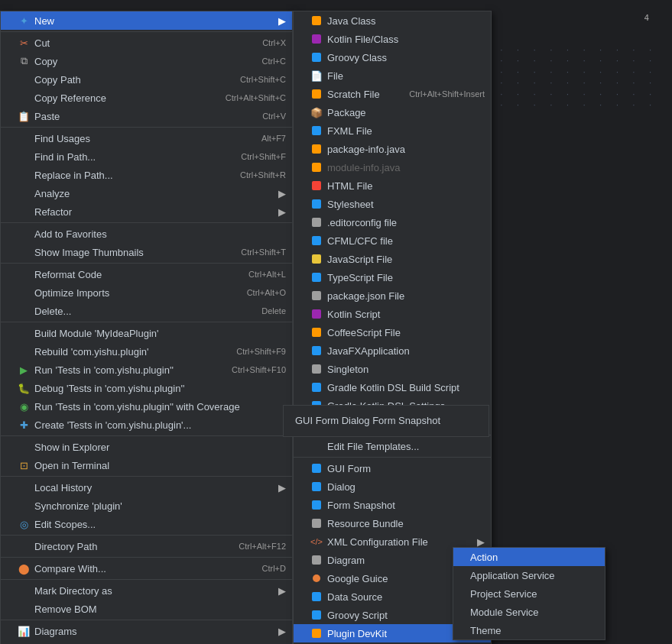 The width and height of the screenshot is (672, 644). Describe the element at coordinates (24, 388) in the screenshot. I see `debug-icon: 🐛` at that location.